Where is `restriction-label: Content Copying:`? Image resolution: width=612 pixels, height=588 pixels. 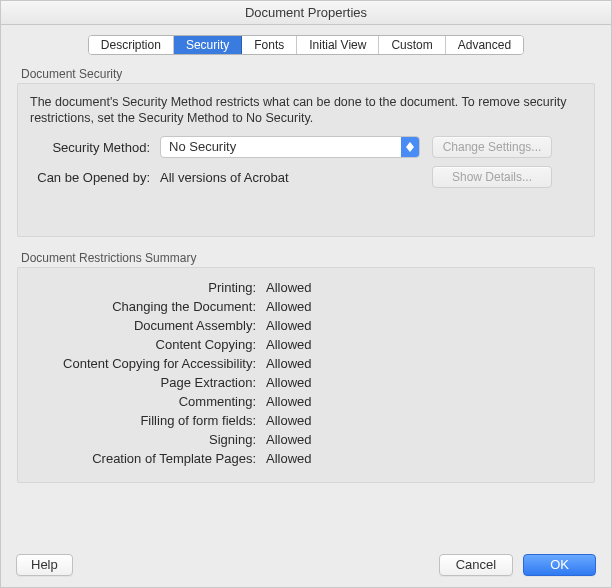 restriction-label: Content Copying: is located at coordinates (148, 344).